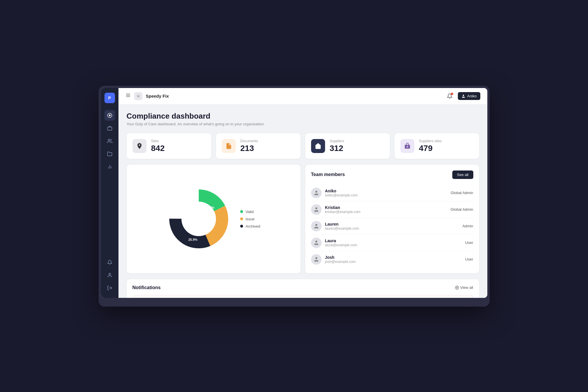 This screenshot has width=588, height=392. Describe the element at coordinates (395, 257) in the screenshot. I see `member-name-josh: Josh` at that location.